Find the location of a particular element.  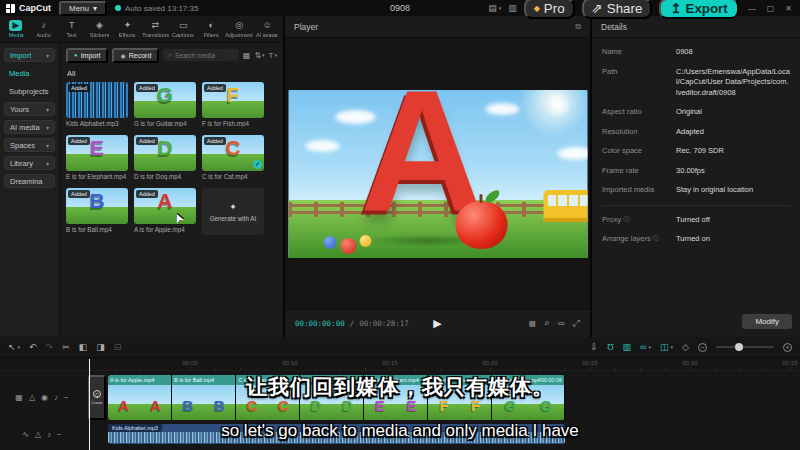

timeline-ruler: 00:0500:1000:1500:2000:2500:3000:35 is located at coordinates (400, 364).